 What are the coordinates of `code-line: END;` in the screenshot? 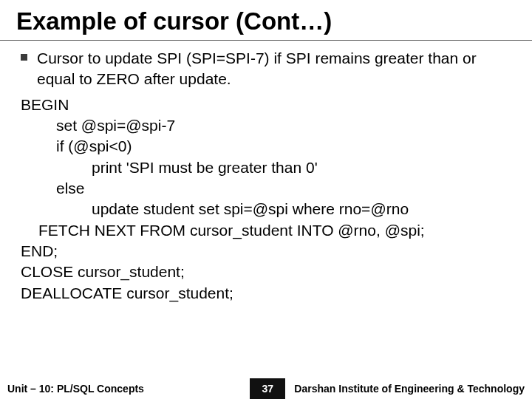 It's located at (266, 251).